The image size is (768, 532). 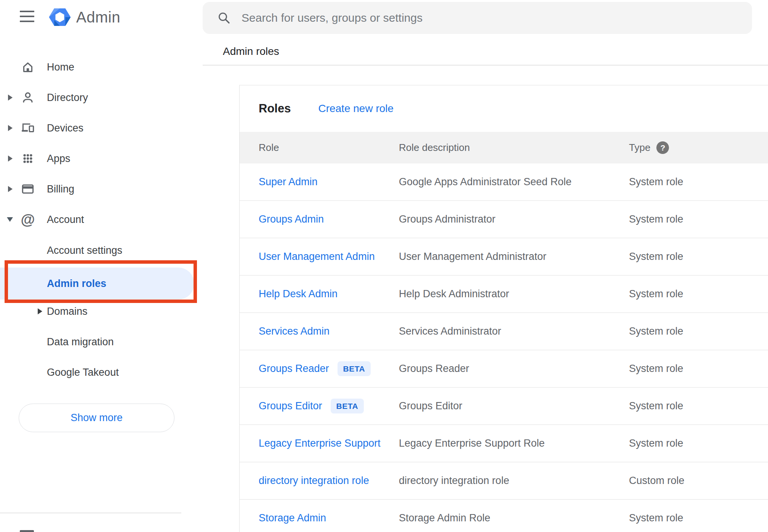 I want to click on credit-card-icon, so click(x=28, y=189).